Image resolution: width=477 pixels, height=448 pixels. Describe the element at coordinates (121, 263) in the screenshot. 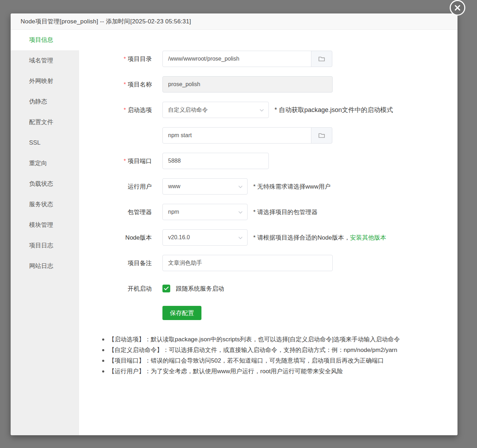

I see `project-note-label: 项目备注` at that location.